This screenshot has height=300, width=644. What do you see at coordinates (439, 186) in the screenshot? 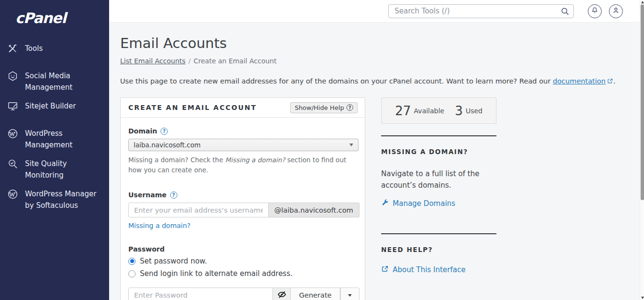
I see `right-column: 27 Available 3 Used MISSING A DOMAIN? Na…` at bounding box center [439, 186].